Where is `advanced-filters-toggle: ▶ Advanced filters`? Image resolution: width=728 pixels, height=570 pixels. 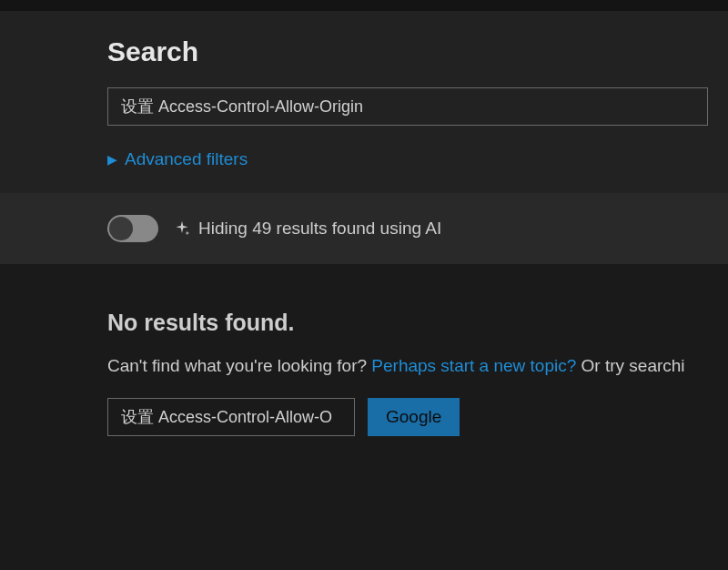 advanced-filters-toggle: ▶ Advanced filters is located at coordinates (177, 159).